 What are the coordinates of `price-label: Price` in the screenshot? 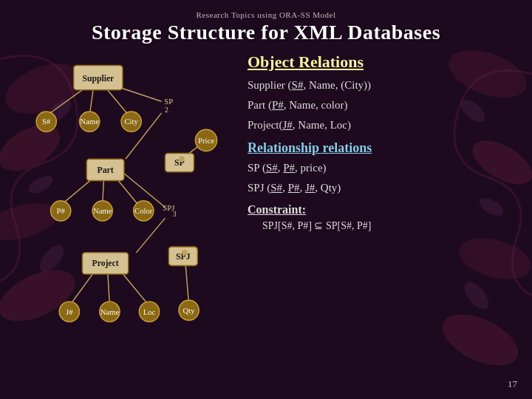 It's located at (206, 140).